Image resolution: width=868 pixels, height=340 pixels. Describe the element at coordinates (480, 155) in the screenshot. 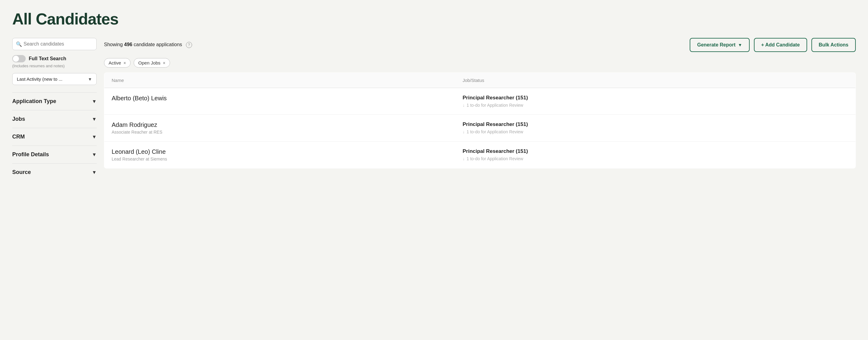

I see `table-row: Leonard (Leo) Cline Lead Researcher at S…` at that location.